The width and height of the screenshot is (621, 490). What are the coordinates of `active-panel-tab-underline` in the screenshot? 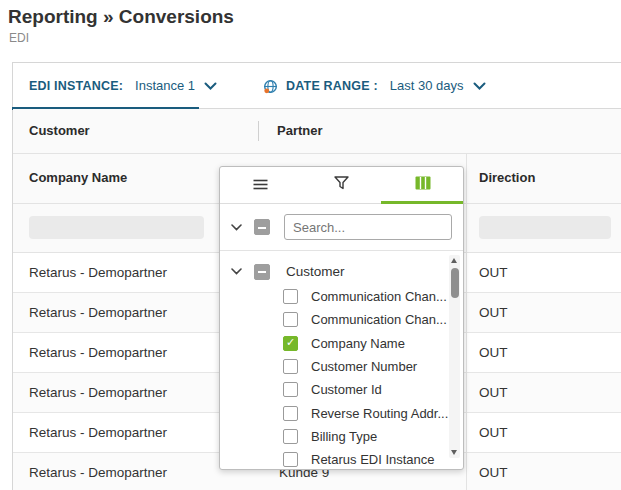 It's located at (422, 202).